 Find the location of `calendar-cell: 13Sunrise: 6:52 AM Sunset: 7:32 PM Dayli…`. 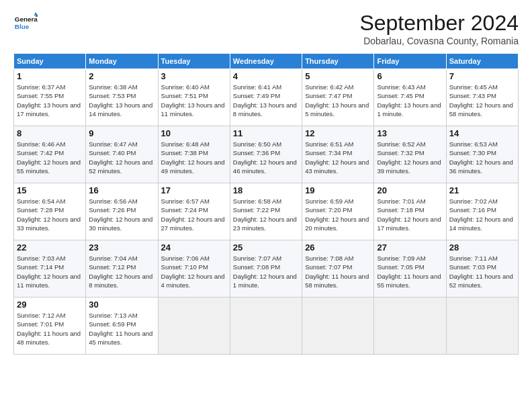

calendar-cell: 13Sunrise: 6:52 AM Sunset: 7:32 PM Dayli… is located at coordinates (410, 154).